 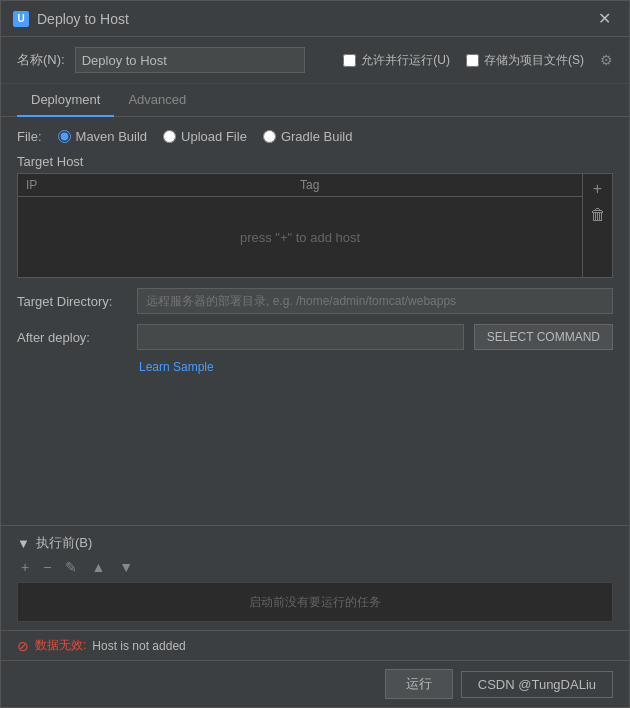 I want to click on gradle-build-radio-label: Gradle Build, so click(x=308, y=136).